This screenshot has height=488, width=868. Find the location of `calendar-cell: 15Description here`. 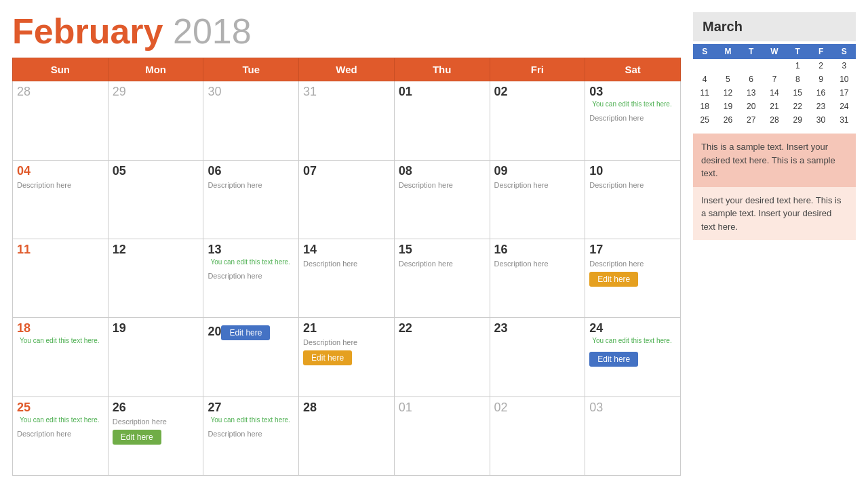

calendar-cell: 15Description here is located at coordinates (442, 278).